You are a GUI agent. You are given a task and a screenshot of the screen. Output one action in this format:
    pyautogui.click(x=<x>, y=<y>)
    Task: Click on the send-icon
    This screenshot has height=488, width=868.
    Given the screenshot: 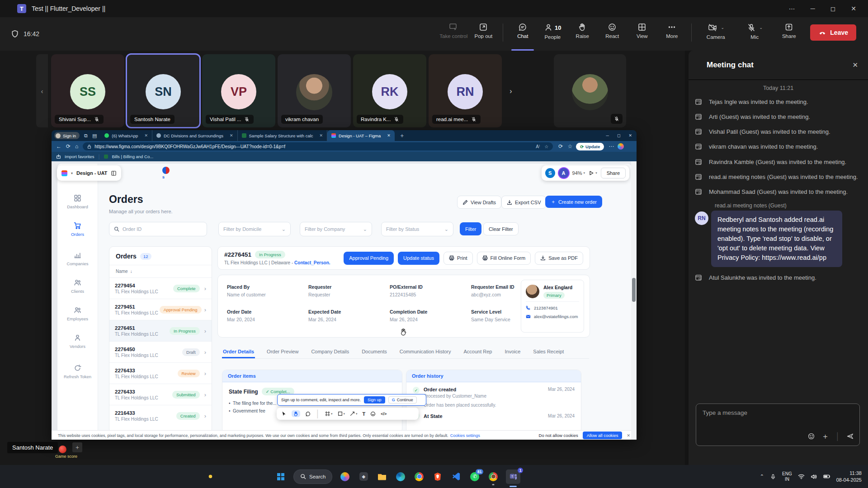 What is the action you would take?
    pyautogui.click(x=850, y=436)
    